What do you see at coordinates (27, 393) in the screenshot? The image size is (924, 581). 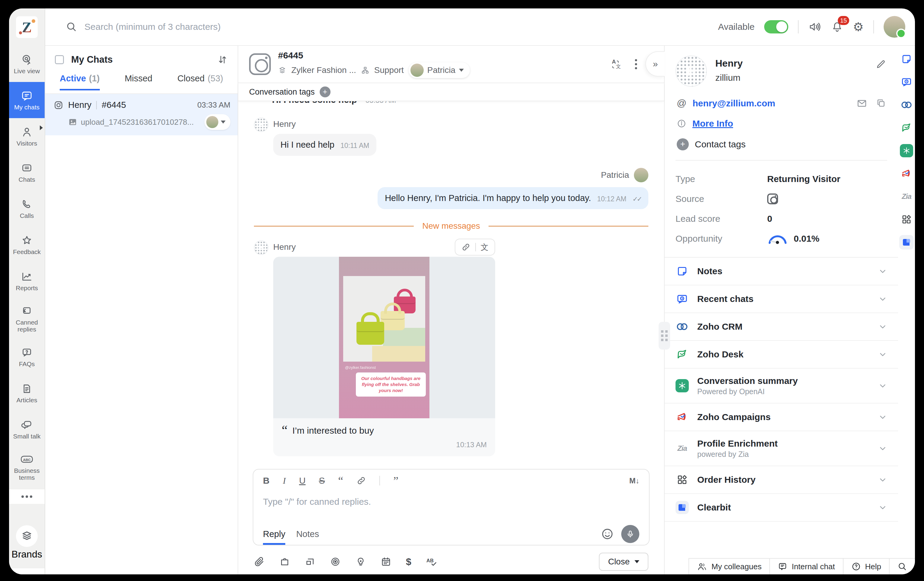 I see `sidebar-item-articles: Articles` at bounding box center [27, 393].